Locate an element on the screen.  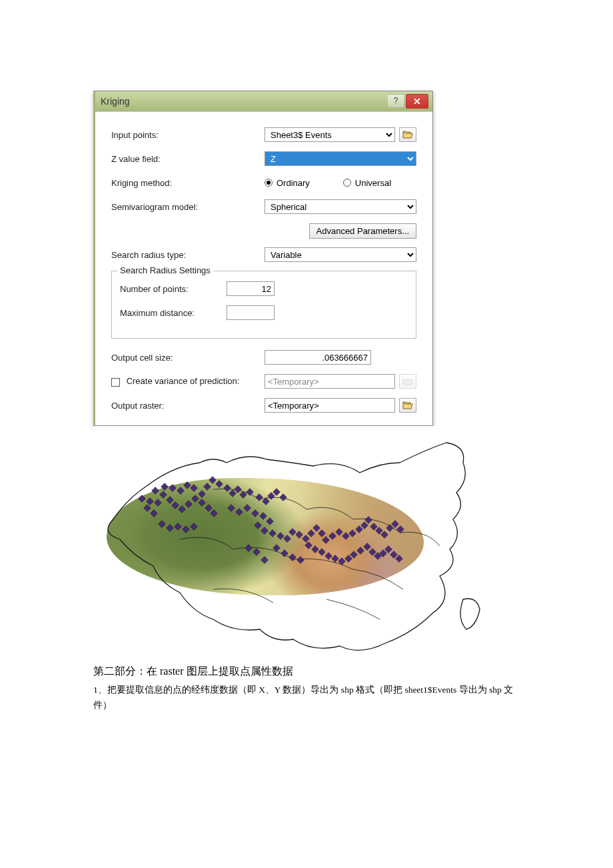
fieldset-legend: Search Radius Settings is located at coordinates (165, 271).